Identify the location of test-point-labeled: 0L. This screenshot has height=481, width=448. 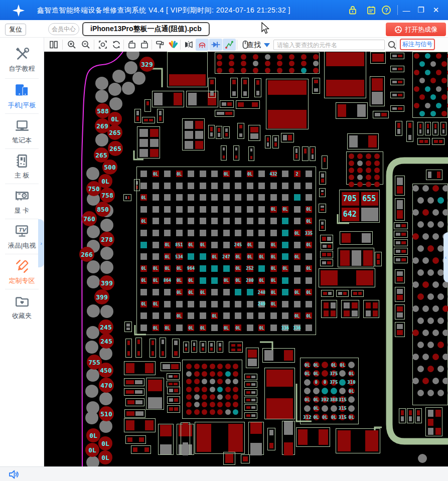
(105, 443).